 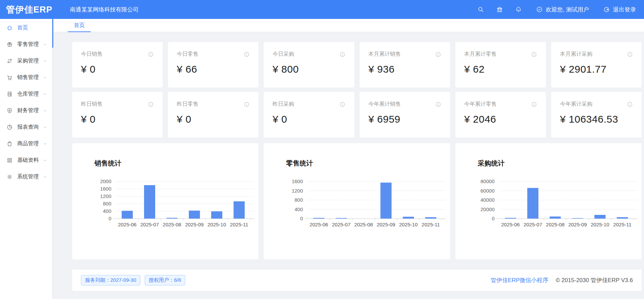 What do you see at coordinates (213, 65) in the screenshot?
I see `stat-card: 今日零售 ¥ 66` at bounding box center [213, 65].